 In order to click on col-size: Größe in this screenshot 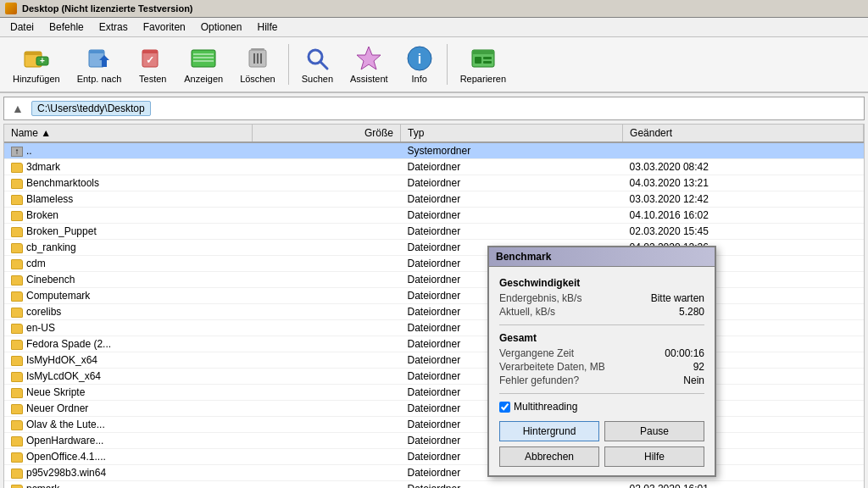, I will do `click(327, 134)`.